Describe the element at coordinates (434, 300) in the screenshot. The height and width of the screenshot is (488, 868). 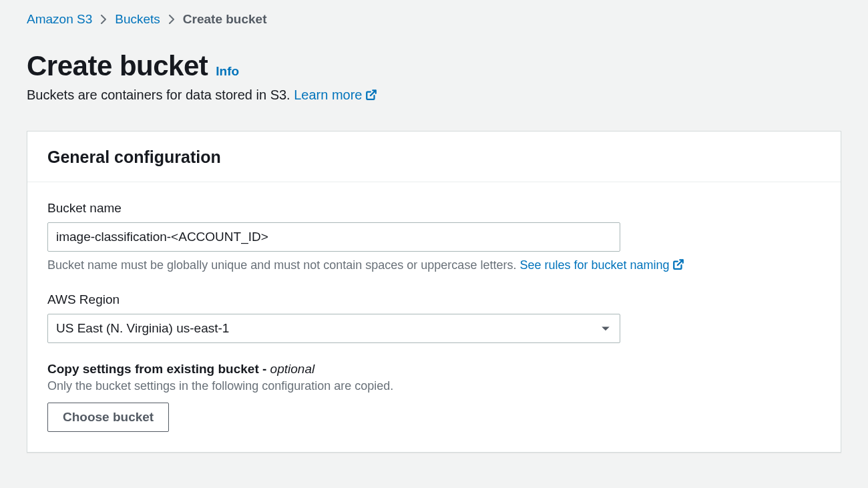
I see `aws-region-label: AWS Region` at that location.